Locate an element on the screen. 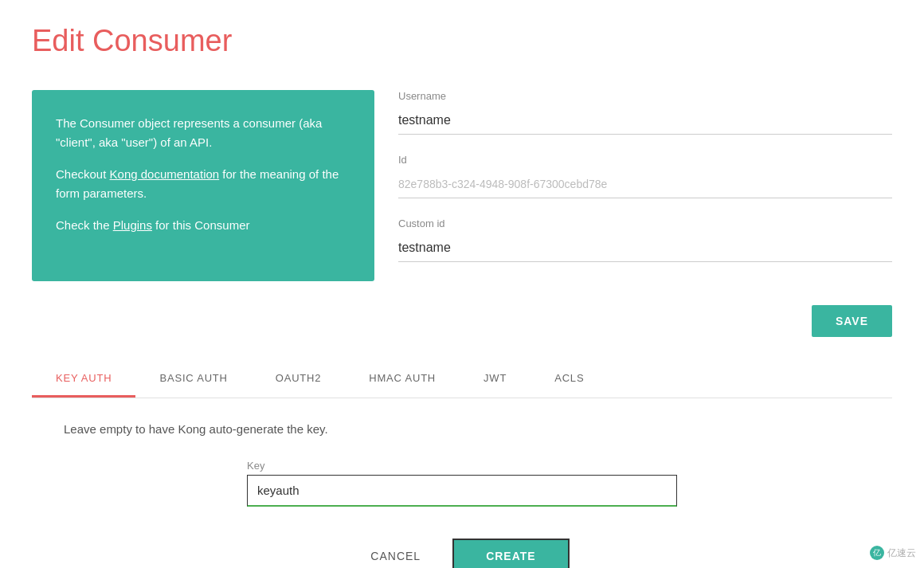 Image resolution: width=924 pixels, height=568 pixels. key-field-container: Key is located at coordinates (462, 483).